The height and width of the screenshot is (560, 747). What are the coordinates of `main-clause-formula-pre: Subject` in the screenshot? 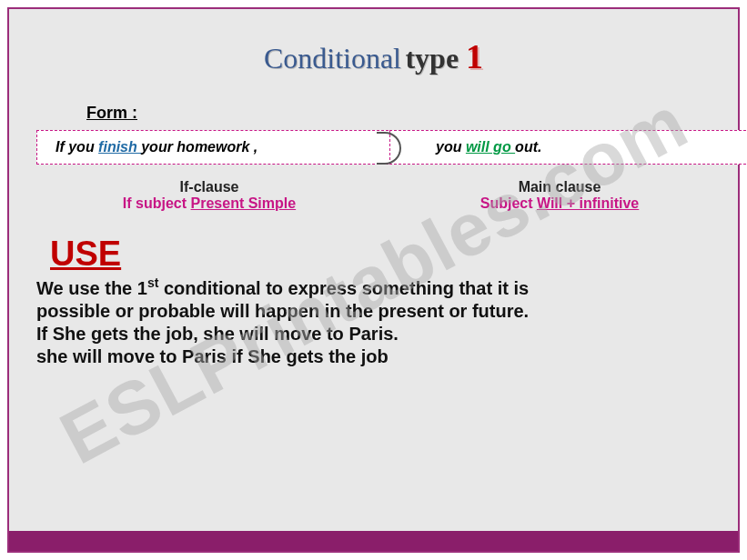 It's located at (509, 204).